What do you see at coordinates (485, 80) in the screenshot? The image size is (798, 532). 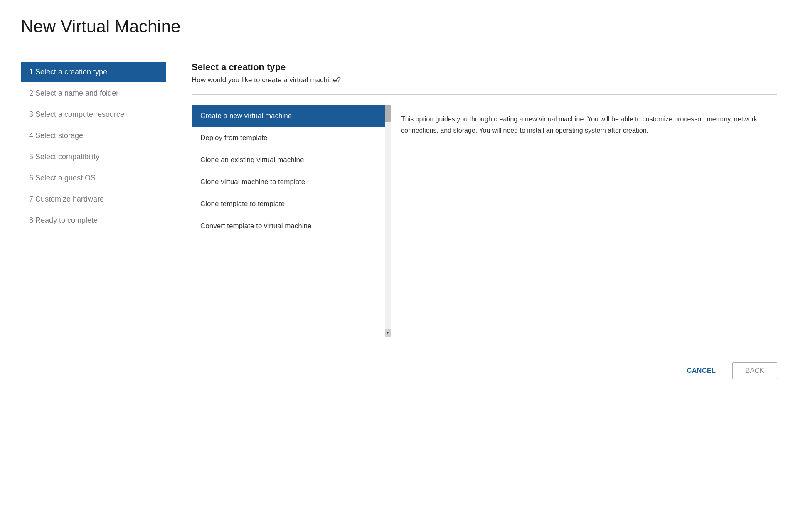 I see `content-subtitle: How would you like to create a virtual m…` at bounding box center [485, 80].